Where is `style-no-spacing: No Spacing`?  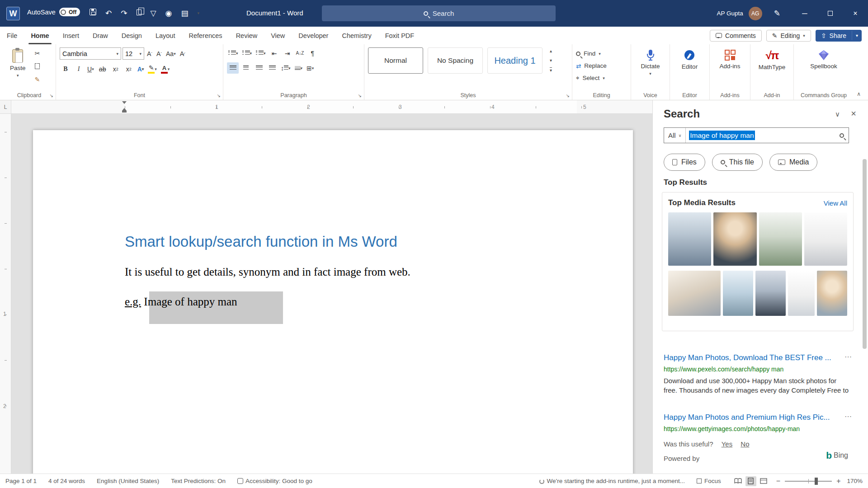 style-no-spacing: No Spacing is located at coordinates (455, 61).